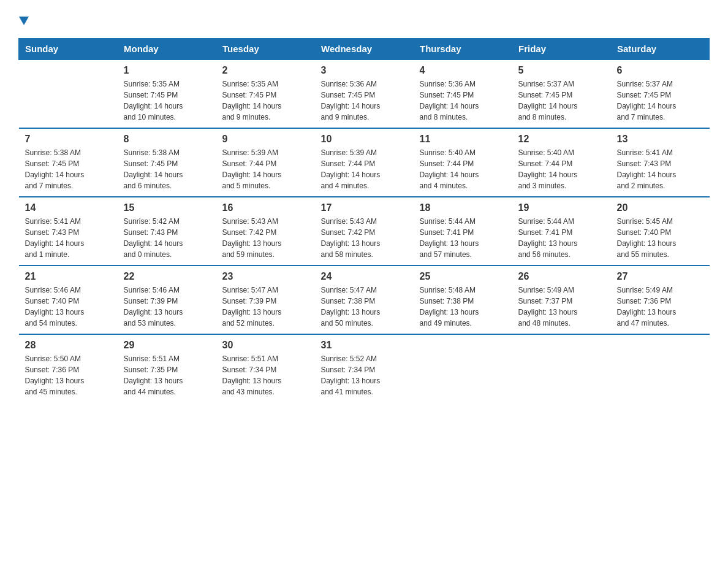 Image resolution: width=728 pixels, height=563 pixels. Describe the element at coordinates (364, 375) in the screenshot. I see `day-info: Sunrise: 5:52 AM Sunset: 7:34 PM Dayligh…` at that location.